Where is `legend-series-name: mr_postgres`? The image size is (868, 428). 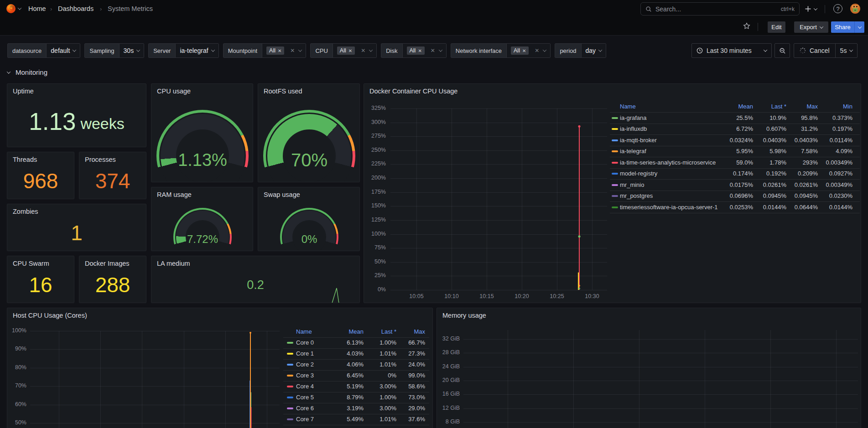
legend-series-name: mr_postgres is located at coordinates (636, 196).